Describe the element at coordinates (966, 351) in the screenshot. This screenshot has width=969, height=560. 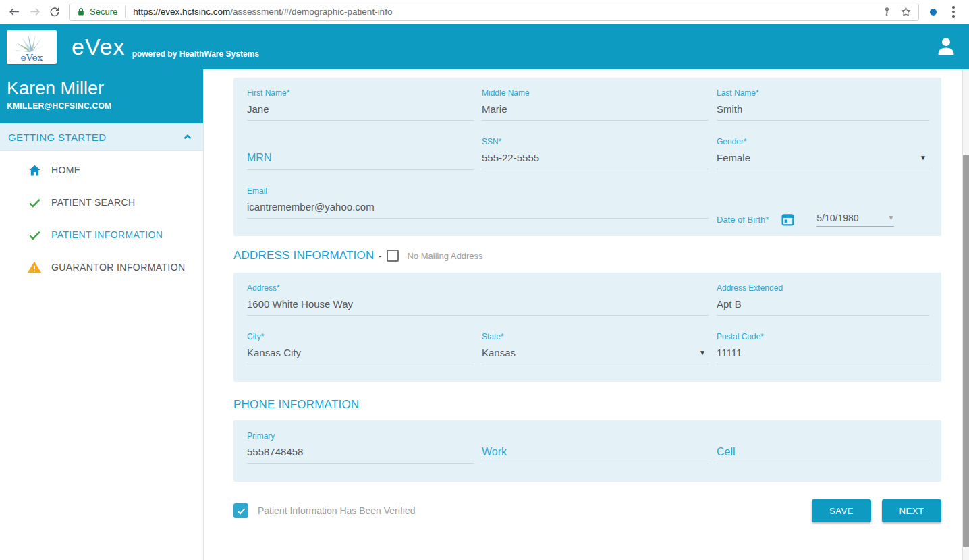
I see `scrollbar-thumb` at that location.